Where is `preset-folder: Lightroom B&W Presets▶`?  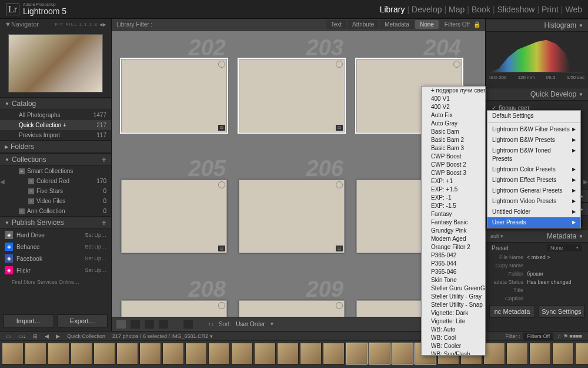 preset-folder: Lightroom B&W Presets▶ is located at coordinates (534, 140).